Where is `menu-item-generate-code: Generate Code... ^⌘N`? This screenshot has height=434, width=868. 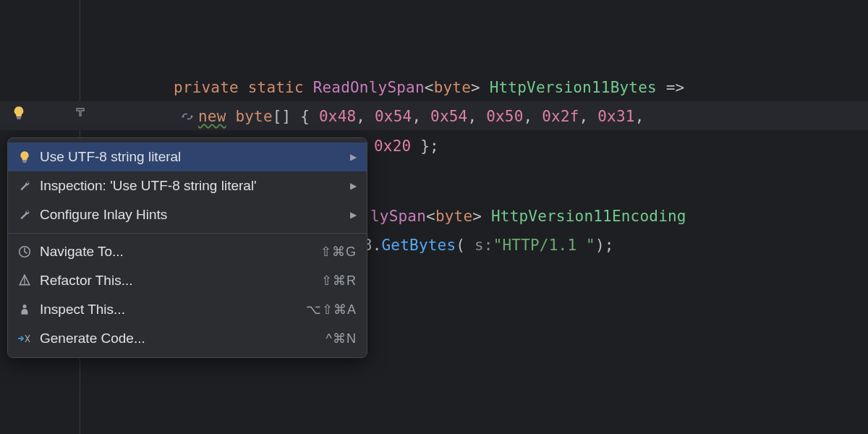 menu-item-generate-code: Generate Code... ^⌘N is located at coordinates (187, 339).